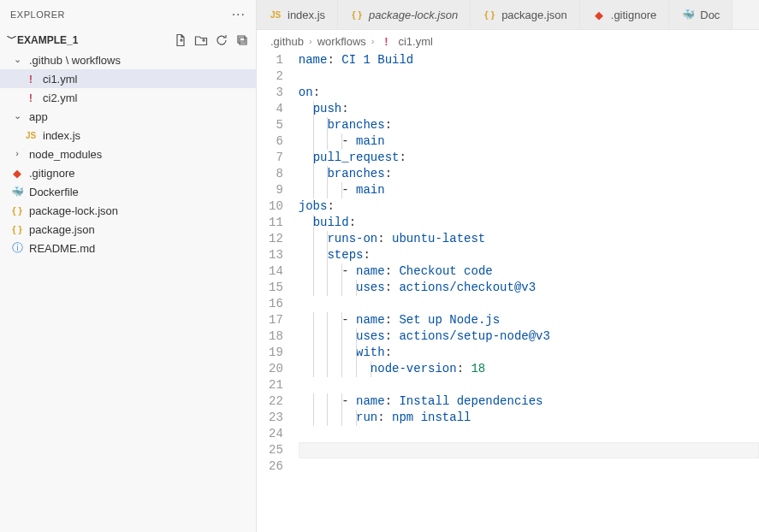  I want to click on code-line: push:, so click(529, 109).